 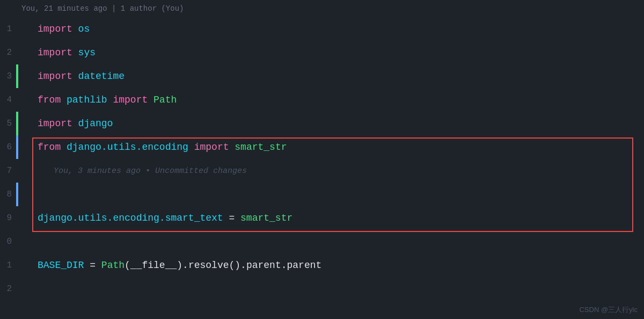 What do you see at coordinates (322, 124) in the screenshot?
I see `code-line: 5import django` at bounding box center [322, 124].